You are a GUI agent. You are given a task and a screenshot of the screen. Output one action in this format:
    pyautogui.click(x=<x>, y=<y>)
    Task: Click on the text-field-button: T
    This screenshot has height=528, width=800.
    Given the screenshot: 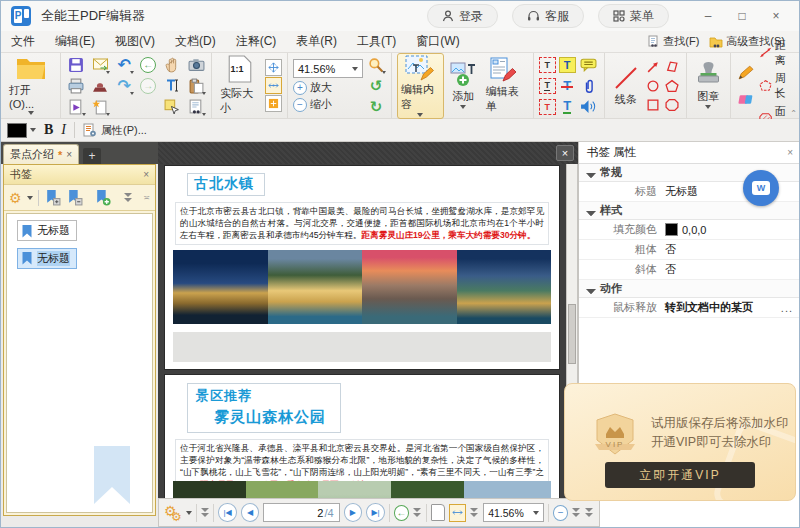 What is the action you would take?
    pyautogui.click(x=548, y=65)
    